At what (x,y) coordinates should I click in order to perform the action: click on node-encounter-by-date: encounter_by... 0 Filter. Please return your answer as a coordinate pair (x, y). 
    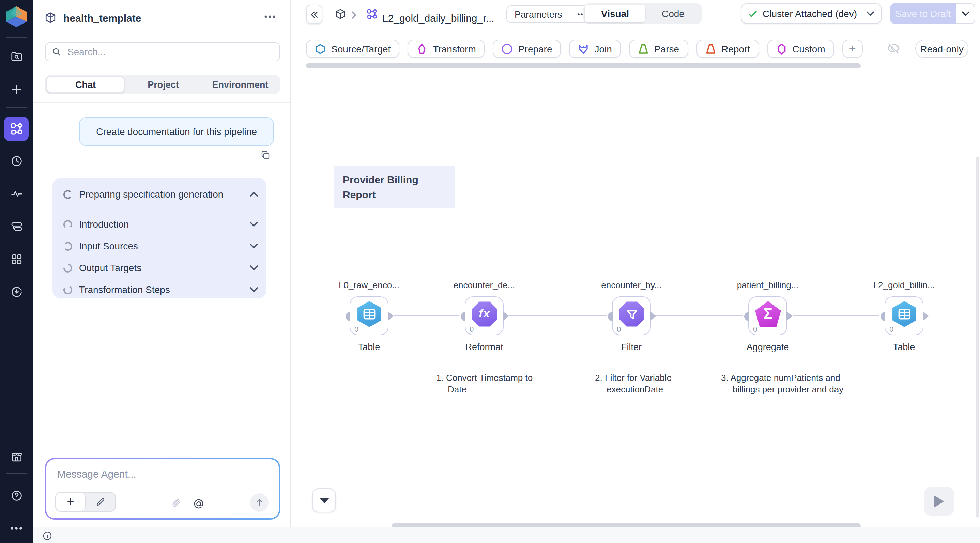
    Looking at the image, I should click on (632, 316).